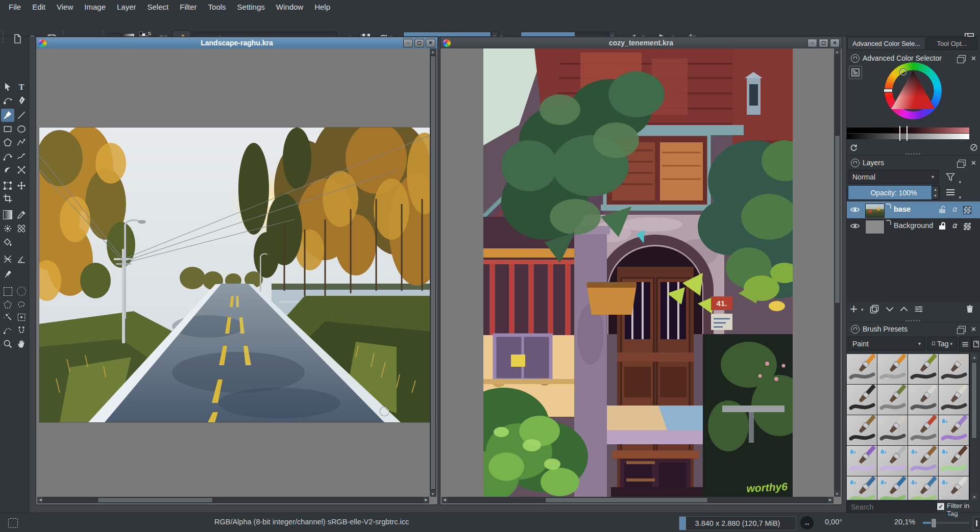 This screenshot has height=532, width=980. I want to click on tool-smart-patch, so click(21, 229).